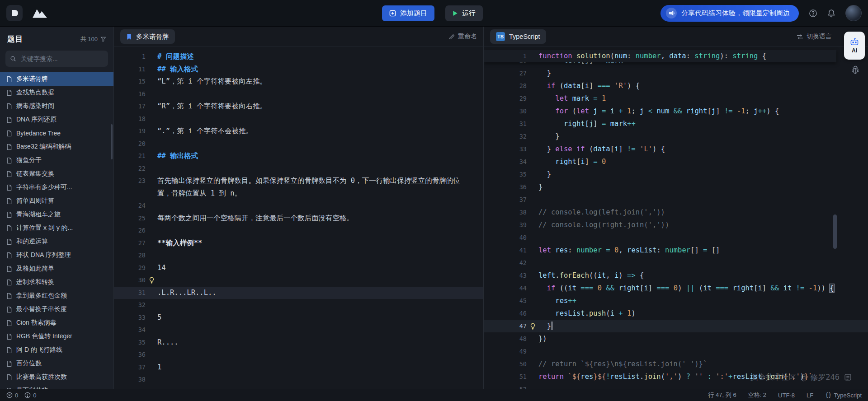 The height and width of the screenshot is (401, 868). I want to click on markdown-editor-line: 24, so click(298, 206).